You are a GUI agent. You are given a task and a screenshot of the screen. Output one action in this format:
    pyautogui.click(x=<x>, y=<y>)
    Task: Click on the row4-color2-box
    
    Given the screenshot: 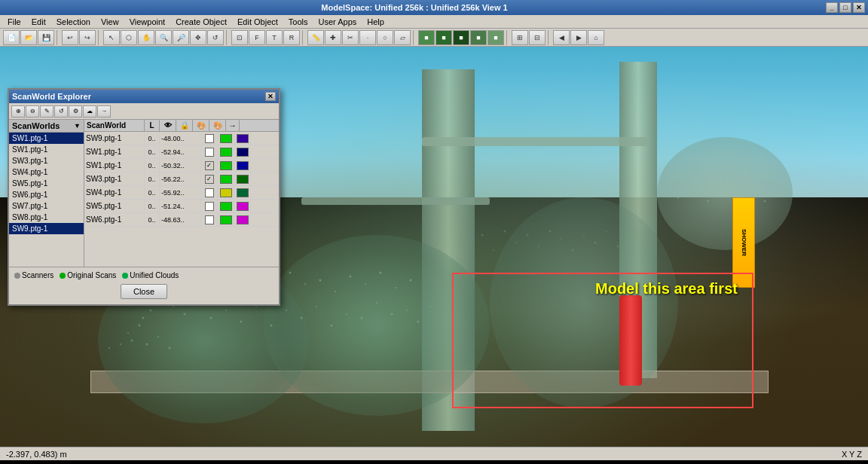 What is the action you would take?
    pyautogui.click(x=243, y=179)
    